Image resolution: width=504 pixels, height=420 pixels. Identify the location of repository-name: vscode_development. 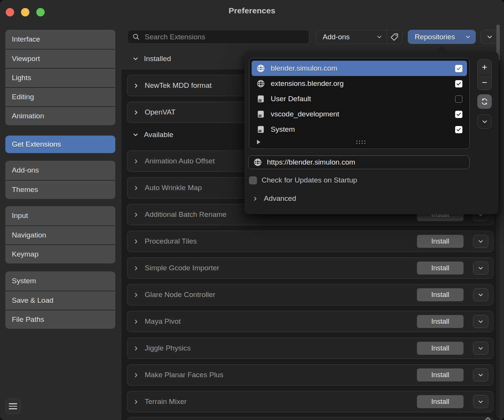
(360, 114).